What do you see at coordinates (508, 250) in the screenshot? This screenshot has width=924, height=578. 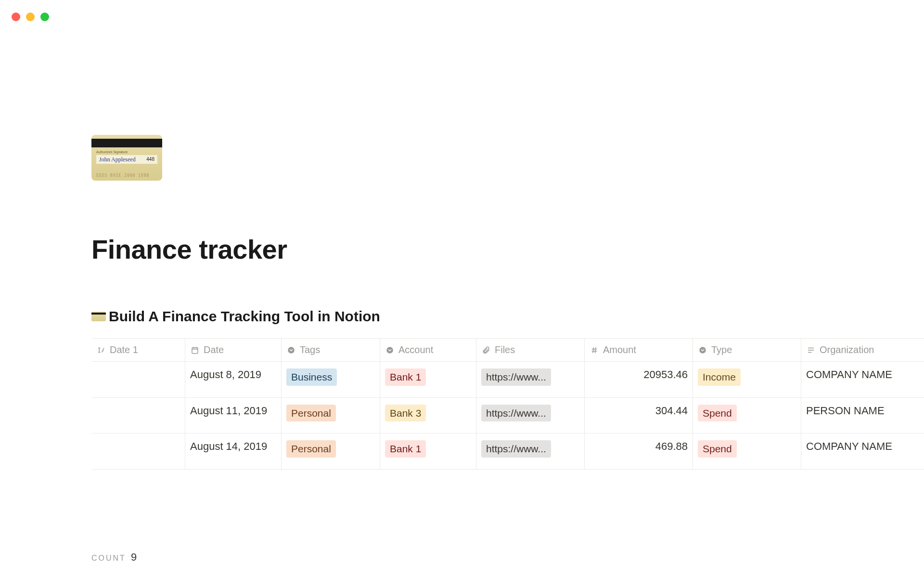 I see `page-title: Finance tracker` at bounding box center [508, 250].